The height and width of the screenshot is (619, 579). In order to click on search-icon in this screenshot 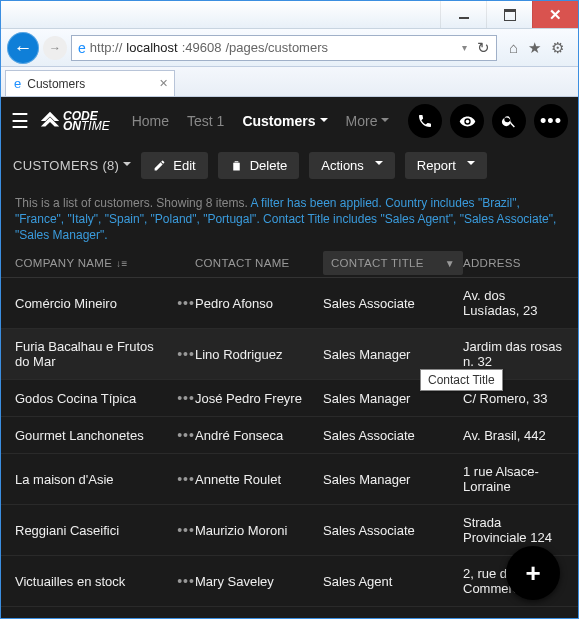, I will do `click(509, 121)`.